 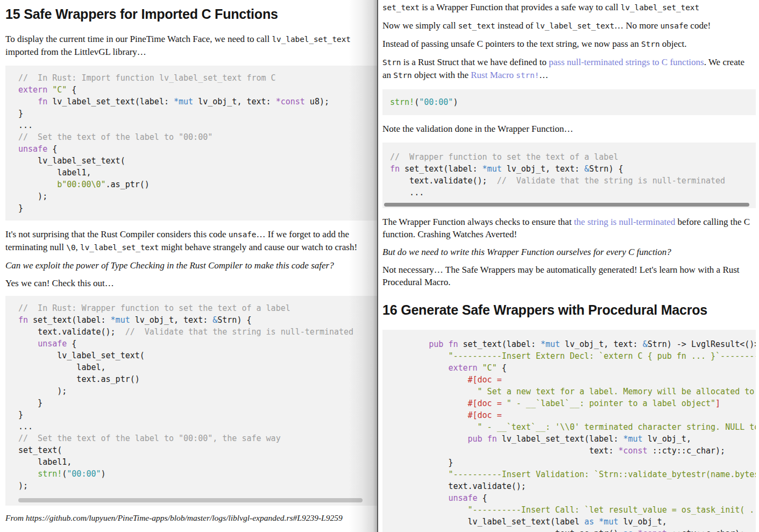 What do you see at coordinates (625, 222) in the screenshot?
I see `link-string-is-null-terminated: the string is null-terminated` at bounding box center [625, 222].